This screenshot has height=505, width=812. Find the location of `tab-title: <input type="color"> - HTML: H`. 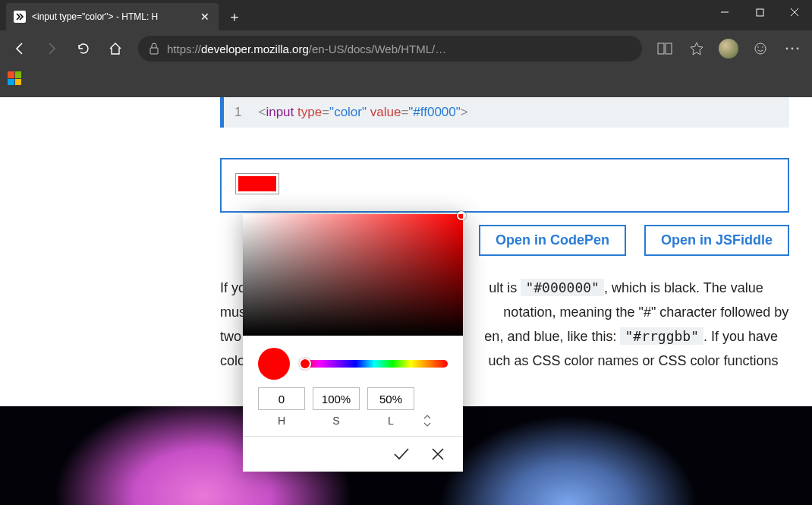

tab-title: <input type="color"> - HTML: H is located at coordinates (112, 17).